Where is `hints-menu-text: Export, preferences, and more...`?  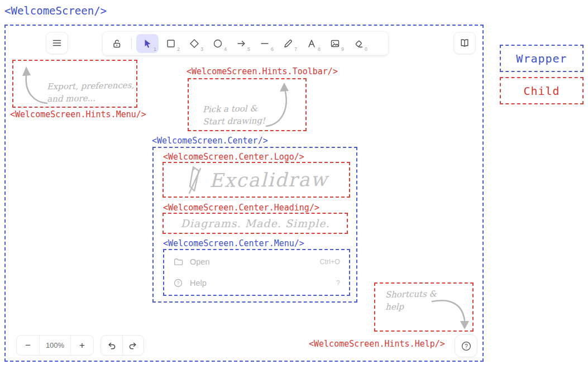
hints-menu-text: Export, preferences, and more... is located at coordinates (90, 93).